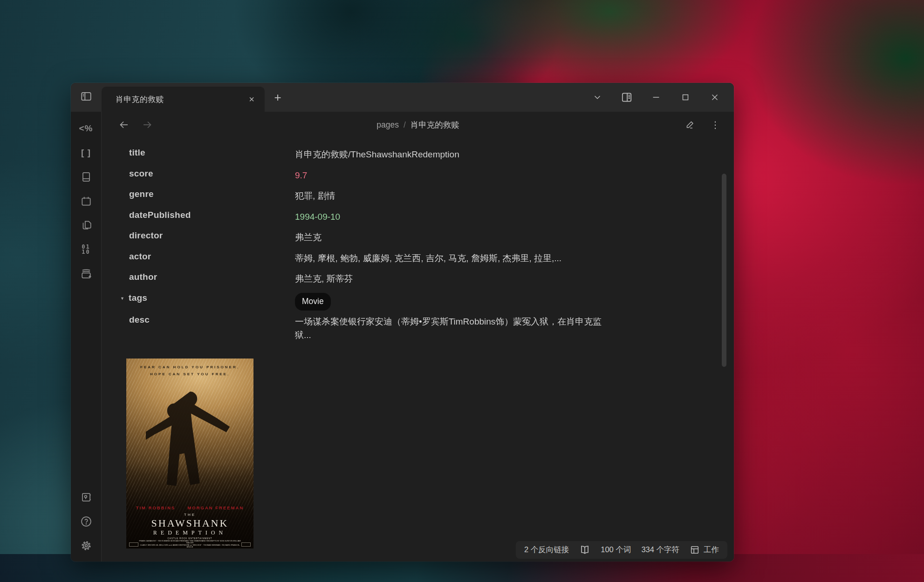  I want to click on breadcrumb: pages / 肖申克的救赎, so click(418, 125).